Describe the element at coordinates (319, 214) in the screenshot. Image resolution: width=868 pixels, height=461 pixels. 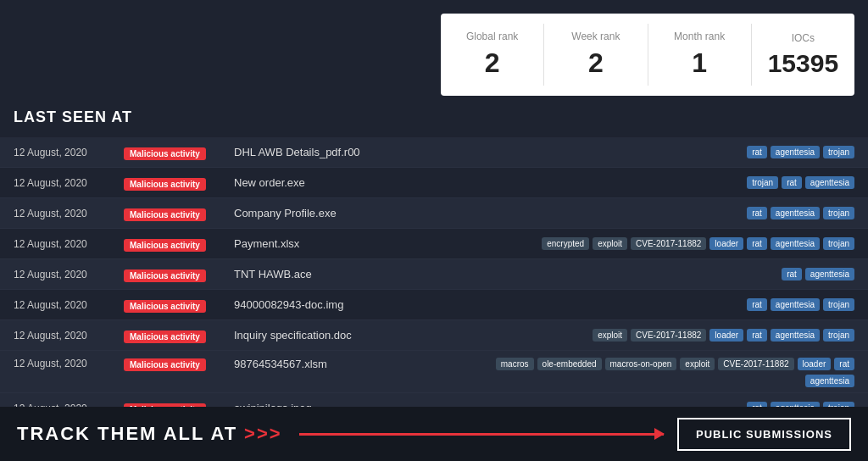
I see `row-filename: Company Profile.exe` at that location.